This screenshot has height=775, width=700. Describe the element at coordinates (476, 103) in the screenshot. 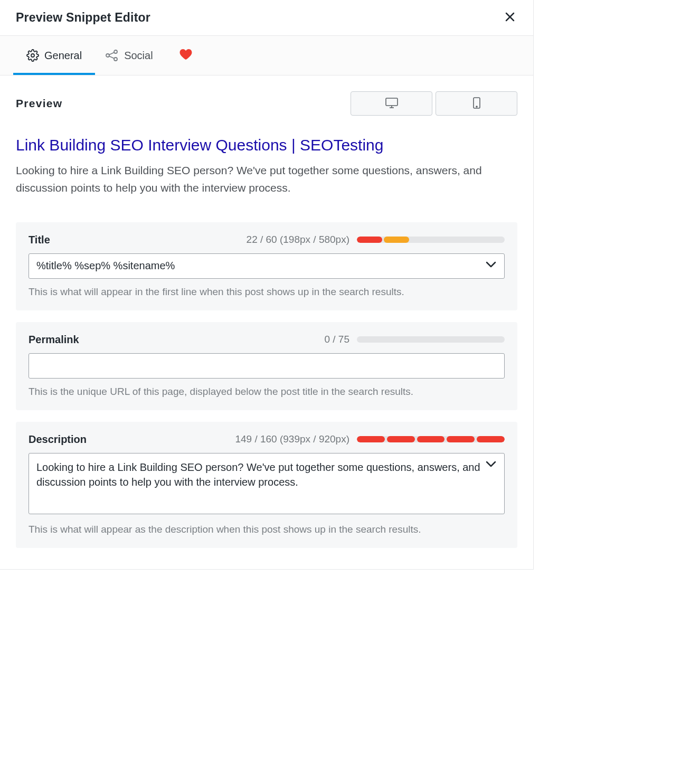

I see `mobile-preview-button` at that location.